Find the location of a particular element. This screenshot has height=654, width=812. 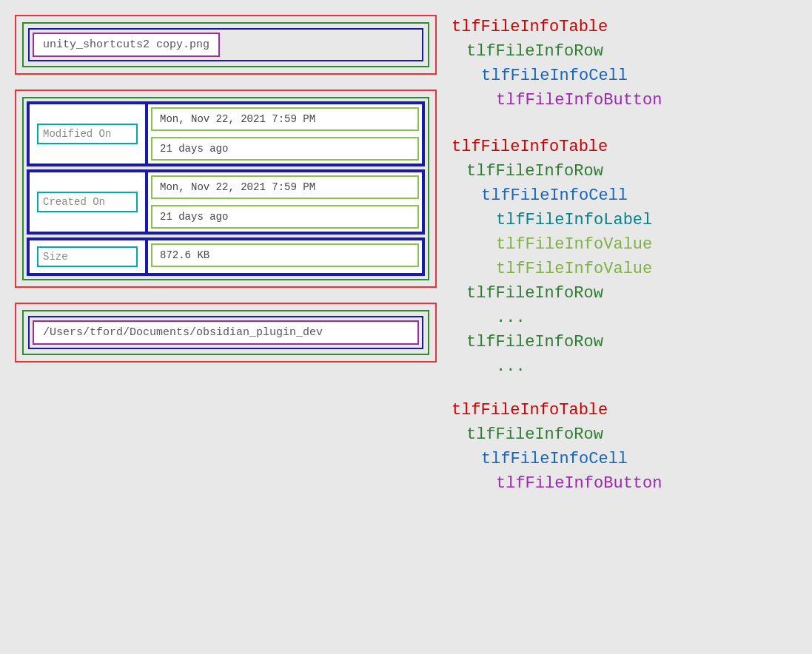

label-tlfFileInfoValue-2: tlfFileInfoValue is located at coordinates (625, 269).